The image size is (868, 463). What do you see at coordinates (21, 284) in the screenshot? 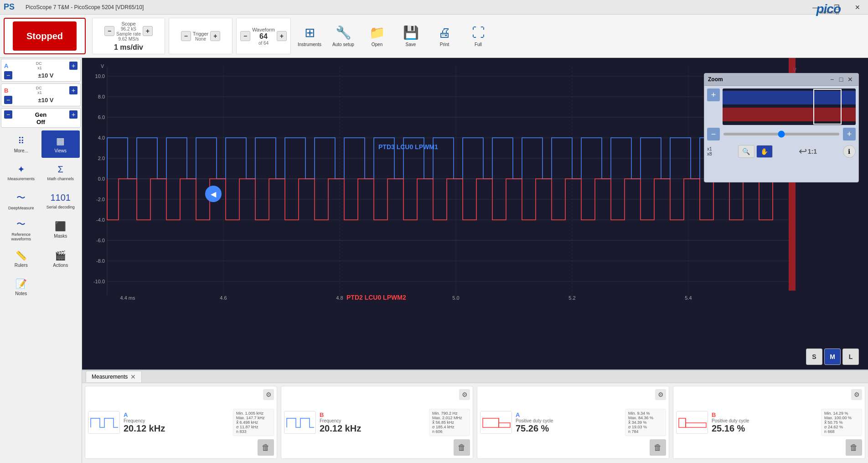
I see `notes-icon: 📝` at bounding box center [21, 284].